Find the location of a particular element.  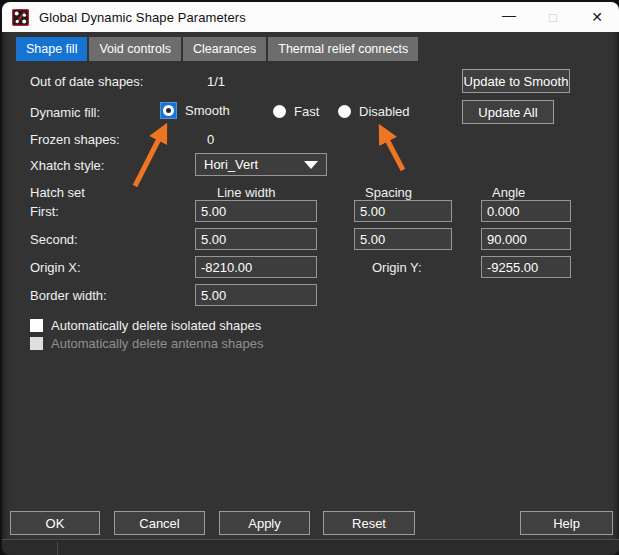

out-of-date-shapes-value: 1/1 is located at coordinates (216, 82).